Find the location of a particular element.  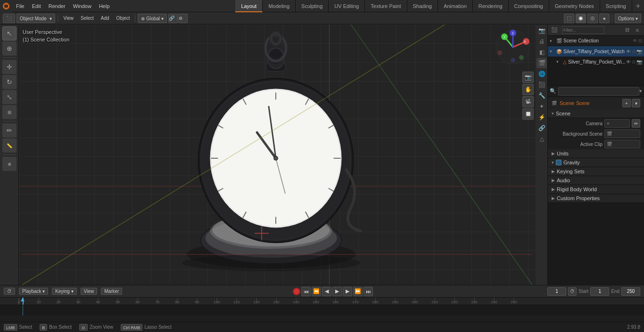

keying-sets-collapse-row: ▶ Keying Sets is located at coordinates (596, 171).